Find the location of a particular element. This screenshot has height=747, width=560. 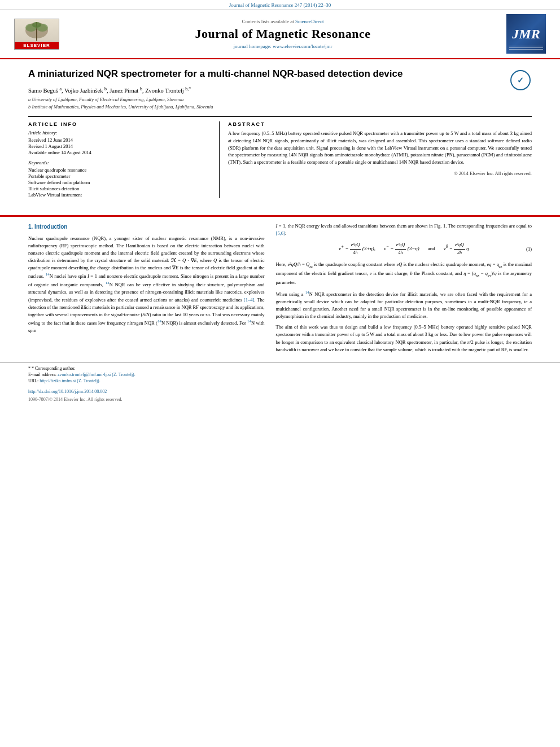

author-janez: Janez Pirnat b, is located at coordinates (128, 90).